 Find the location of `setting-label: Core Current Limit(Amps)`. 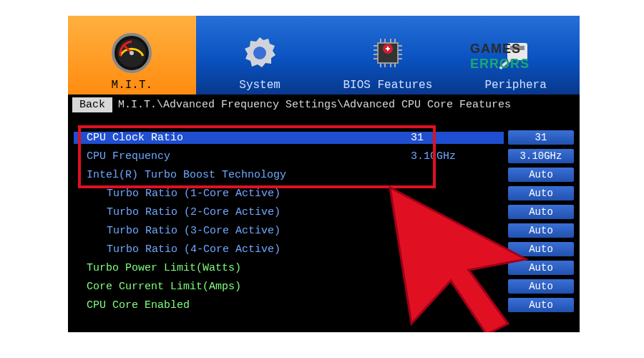

setting-label: Core Current Limit(Amps) is located at coordinates (242, 286).